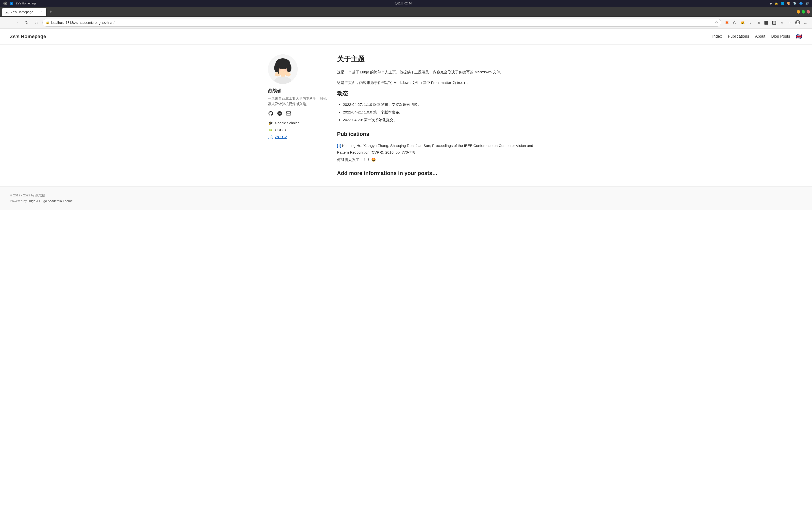  Describe the element at coordinates (774, 23) in the screenshot. I see `ext6-icon: 🔲` at that location.